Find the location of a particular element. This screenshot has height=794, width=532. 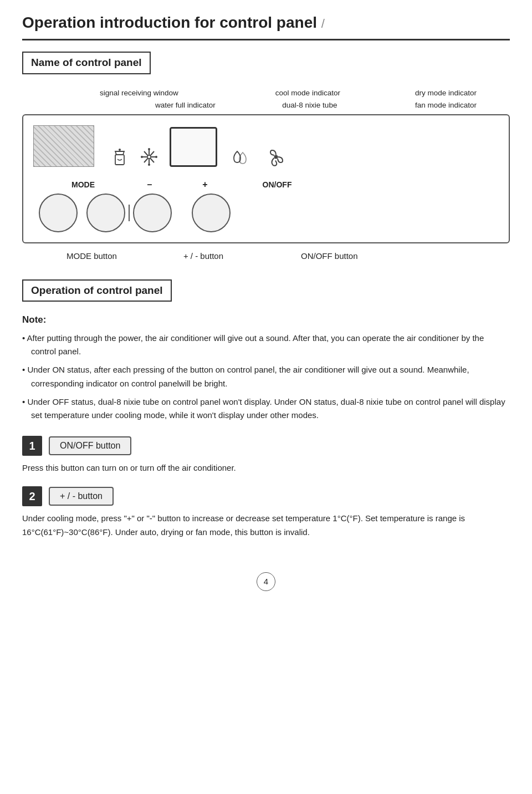

fan-mode-icon is located at coordinates (276, 157).